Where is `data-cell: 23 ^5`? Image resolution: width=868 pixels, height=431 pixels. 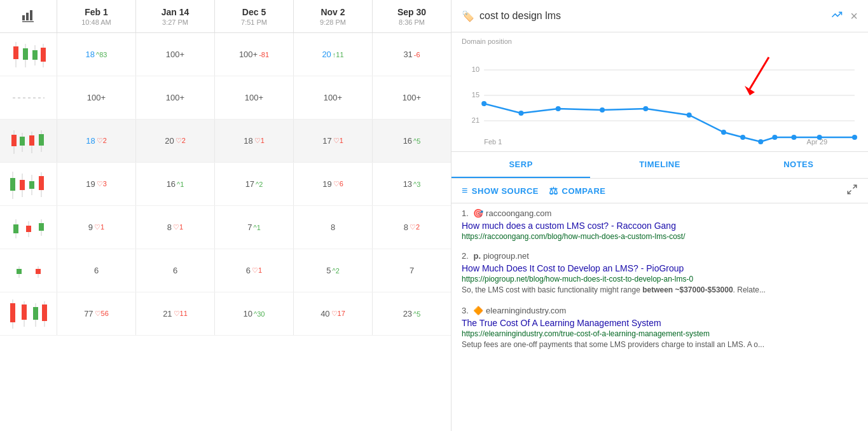
data-cell: 23 ^5 is located at coordinates (412, 314).